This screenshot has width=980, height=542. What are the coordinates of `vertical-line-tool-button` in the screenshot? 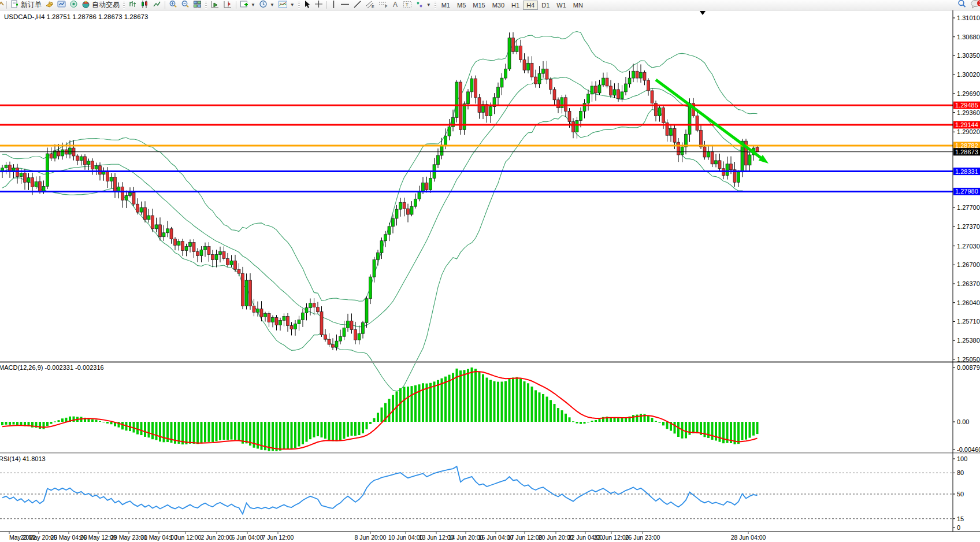 It's located at (334, 5).